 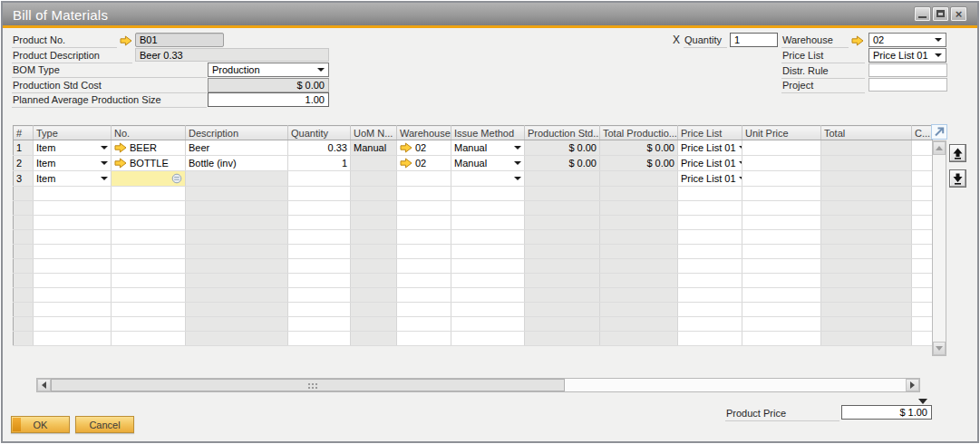 I want to click on distr-rule-input, so click(x=908, y=71).